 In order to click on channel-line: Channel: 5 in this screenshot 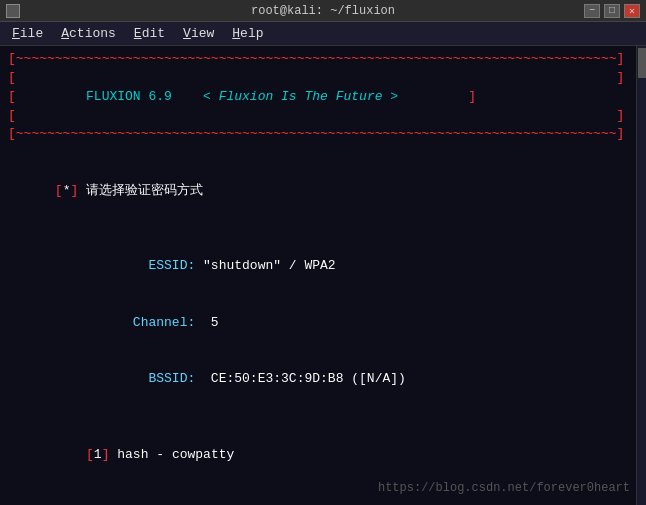, I will do `click(316, 324)`.